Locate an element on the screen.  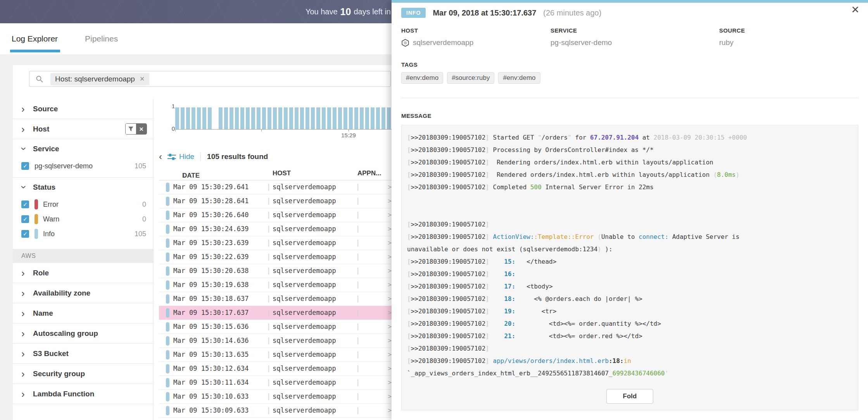
fold-button: Fold is located at coordinates (630, 396).